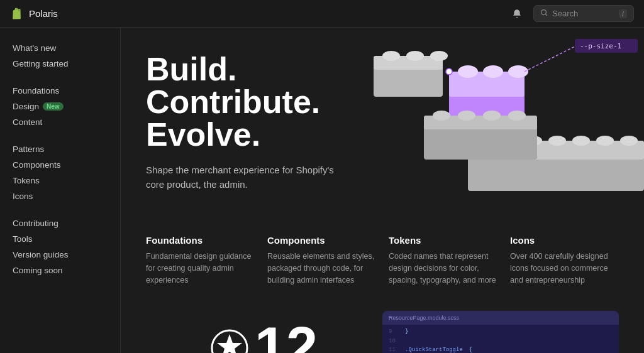 The width and height of the screenshot is (644, 353). Describe the element at coordinates (60, 48) in the screenshot. I see `sidebar-item-whats-new: What's new` at that location.